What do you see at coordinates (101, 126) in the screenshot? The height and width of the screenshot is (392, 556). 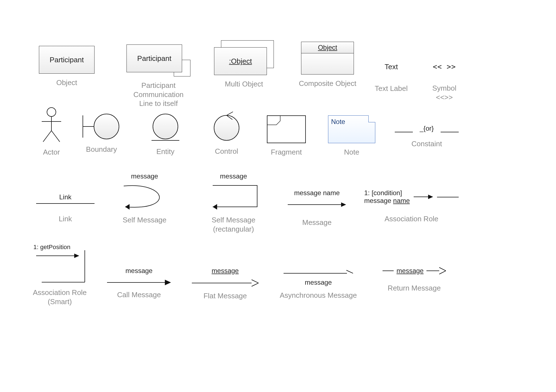 I see `boundary-icon` at bounding box center [101, 126].